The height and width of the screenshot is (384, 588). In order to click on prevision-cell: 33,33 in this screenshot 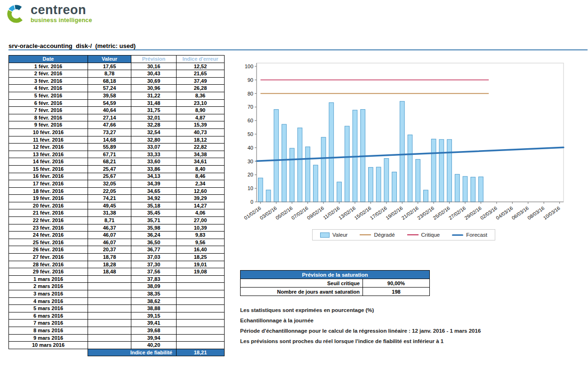, I will do `click(154, 154)`.